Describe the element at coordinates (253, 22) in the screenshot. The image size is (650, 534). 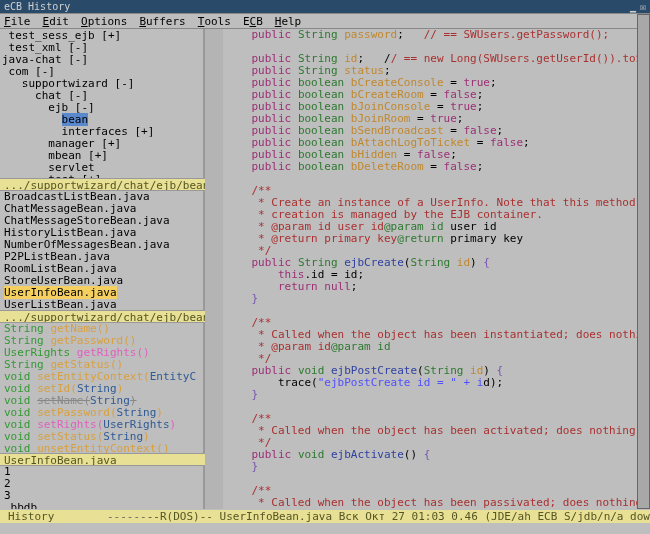
I see `menu-ecb: ECB` at that location.